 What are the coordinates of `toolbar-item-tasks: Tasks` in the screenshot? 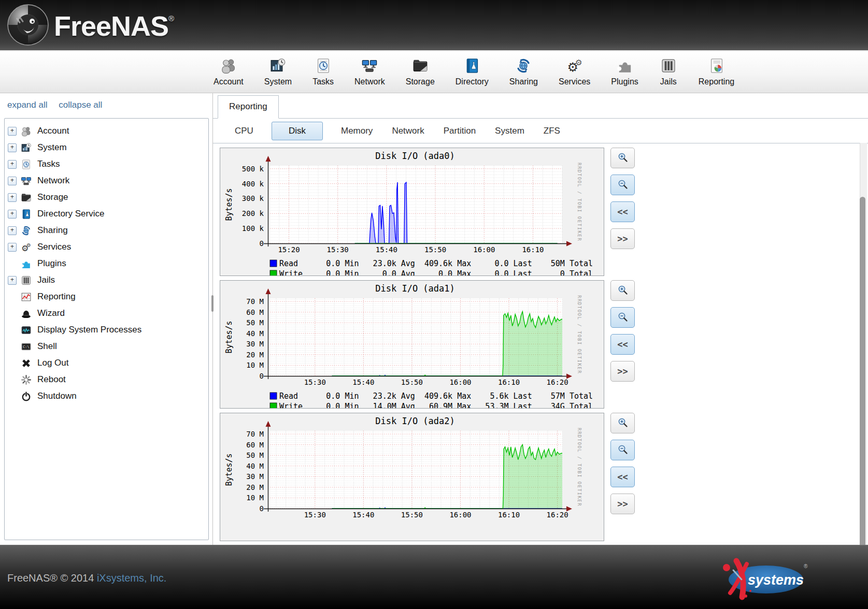 It's located at (323, 71).